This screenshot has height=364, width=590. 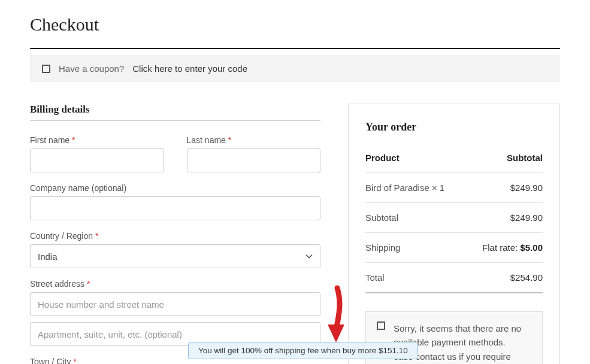 I want to click on order-shipping-row: Shipping Flat rate: $5.00, so click(x=454, y=248).